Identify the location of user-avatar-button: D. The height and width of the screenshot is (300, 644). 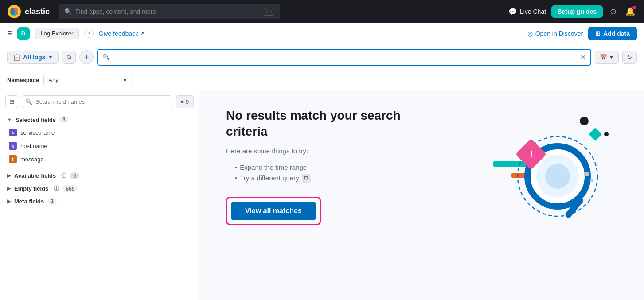
(23, 34).